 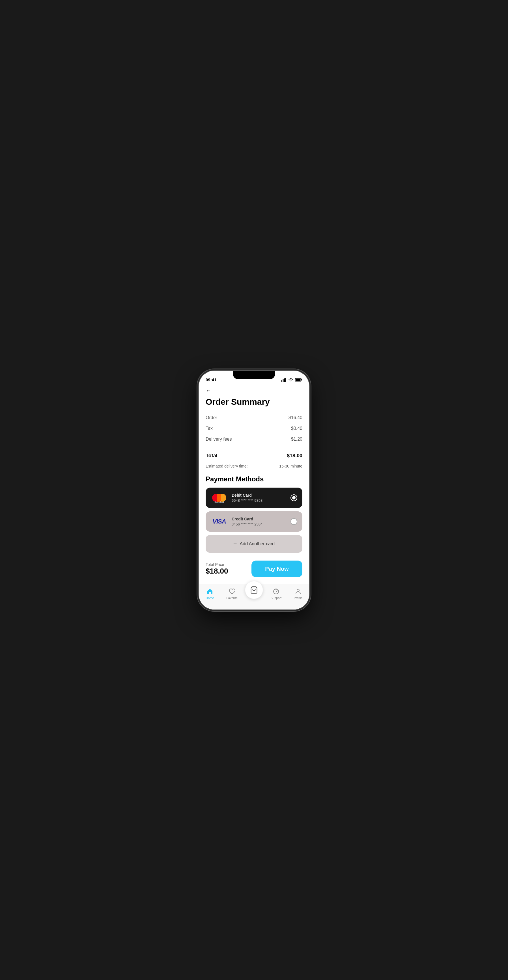 I want to click on mastercard-radio, so click(x=294, y=498).